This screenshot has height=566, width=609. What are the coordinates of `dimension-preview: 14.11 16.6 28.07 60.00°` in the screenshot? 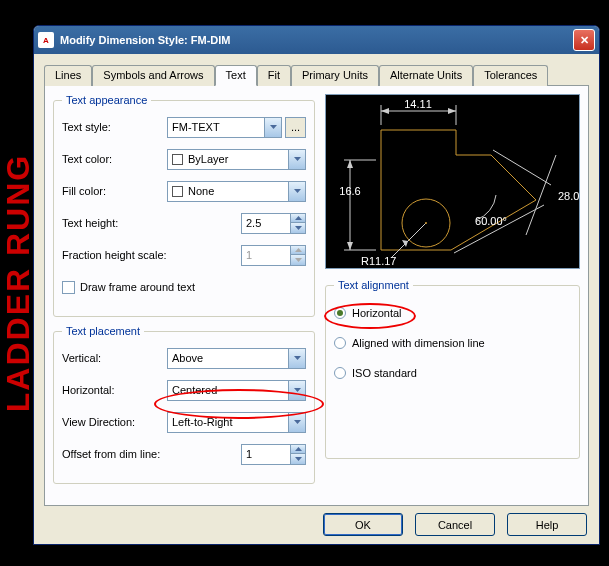 It's located at (452, 182).